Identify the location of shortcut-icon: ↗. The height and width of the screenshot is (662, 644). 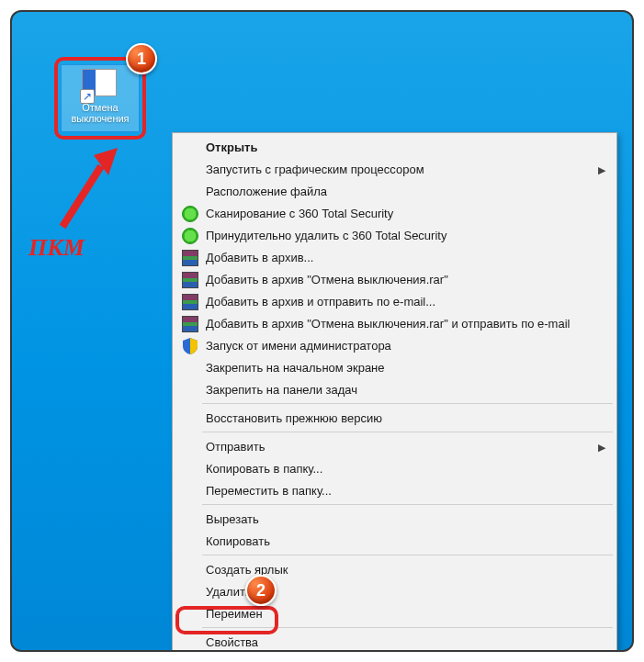
(100, 84).